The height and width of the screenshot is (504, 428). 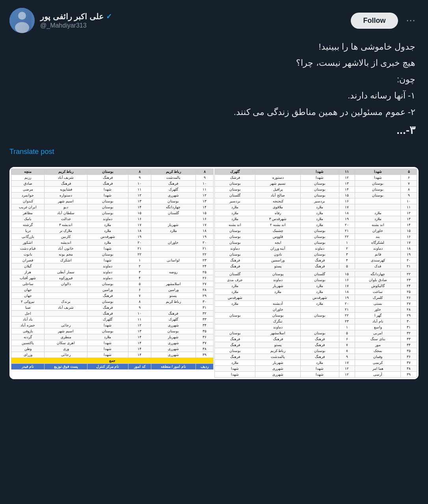 What do you see at coordinates (316, 243) in the screenshot?
I see `table-row: بوستانایجهبوستان۱لشکرگاه۱۷` at bounding box center [316, 243].